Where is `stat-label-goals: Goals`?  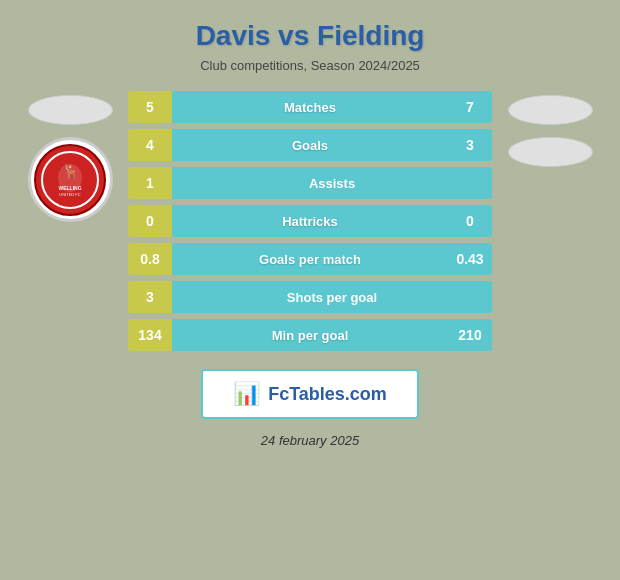 stat-label-goals: Goals is located at coordinates (310, 145).